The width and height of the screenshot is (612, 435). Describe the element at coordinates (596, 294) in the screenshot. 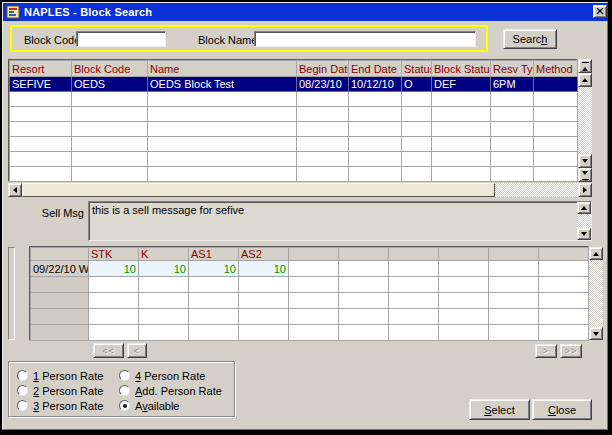

I see `rate-grid-scrollbar` at that location.